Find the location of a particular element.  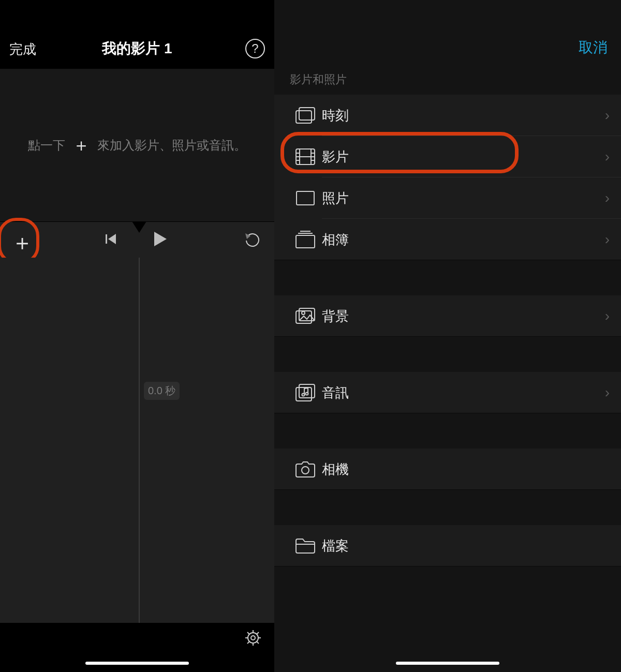

transport-bar: ＋ is located at coordinates (137, 240).